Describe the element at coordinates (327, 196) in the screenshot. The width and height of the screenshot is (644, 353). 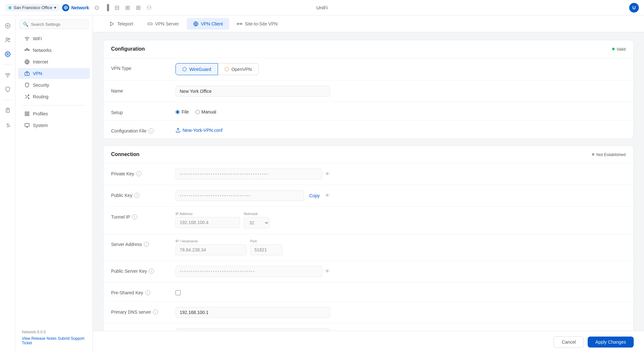
I see `public-key-eye-icon: 👁` at that location.